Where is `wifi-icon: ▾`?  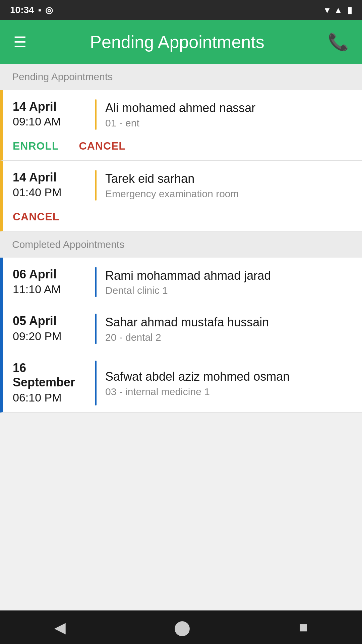
wifi-icon: ▾ is located at coordinates (327, 10).